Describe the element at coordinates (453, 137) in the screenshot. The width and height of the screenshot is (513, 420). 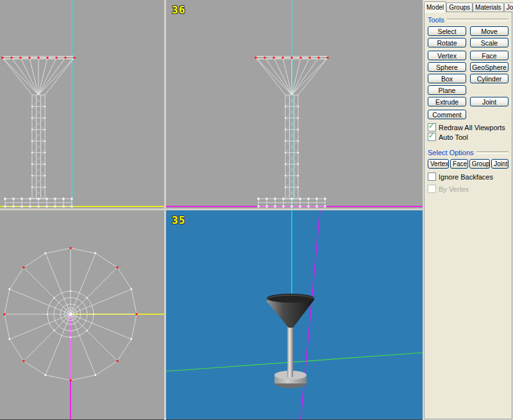
I see `checkbox-label: Auto Tool` at that location.